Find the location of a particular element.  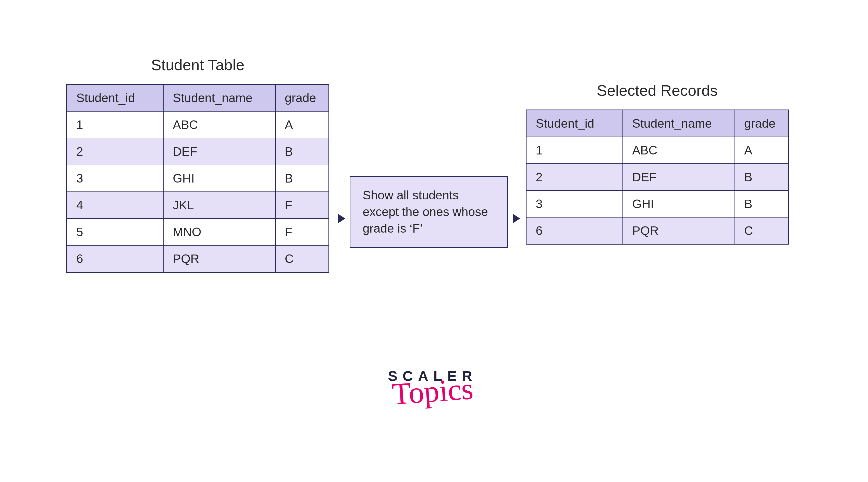

student-table: Student_id Student_name grade 1 ABC A 2 … is located at coordinates (198, 178).